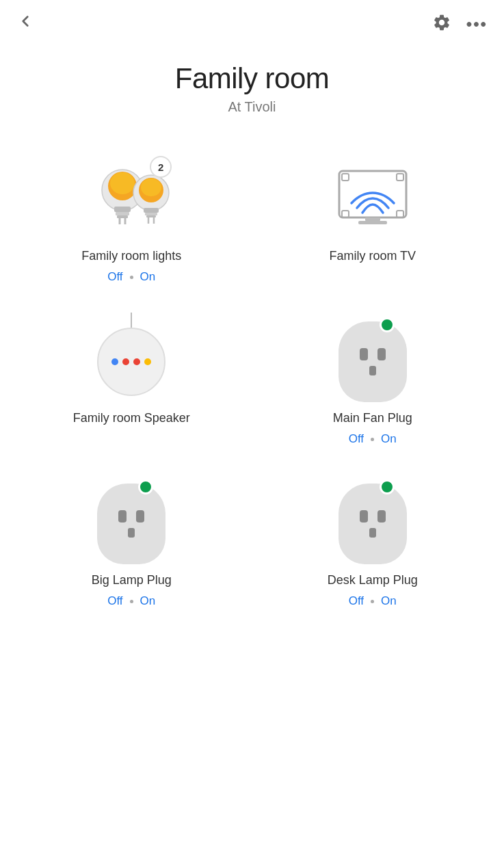 The width and height of the screenshot is (504, 859). I want to click on plug-indicator-big-lamp, so click(146, 487).